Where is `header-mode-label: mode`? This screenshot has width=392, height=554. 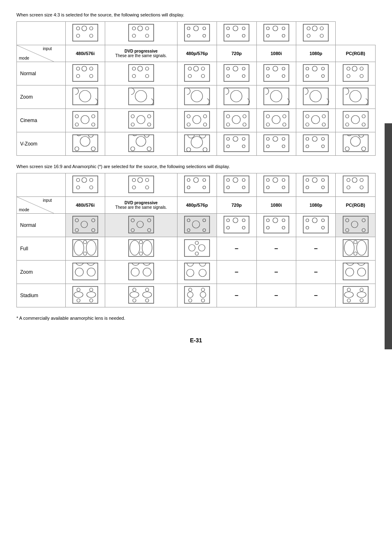
header-mode-label: mode is located at coordinates (24, 58).